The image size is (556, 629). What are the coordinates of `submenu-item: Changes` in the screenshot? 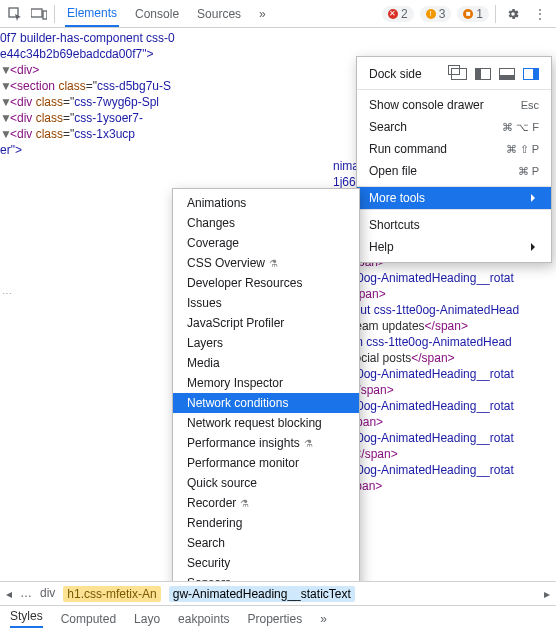 It's located at (266, 223).